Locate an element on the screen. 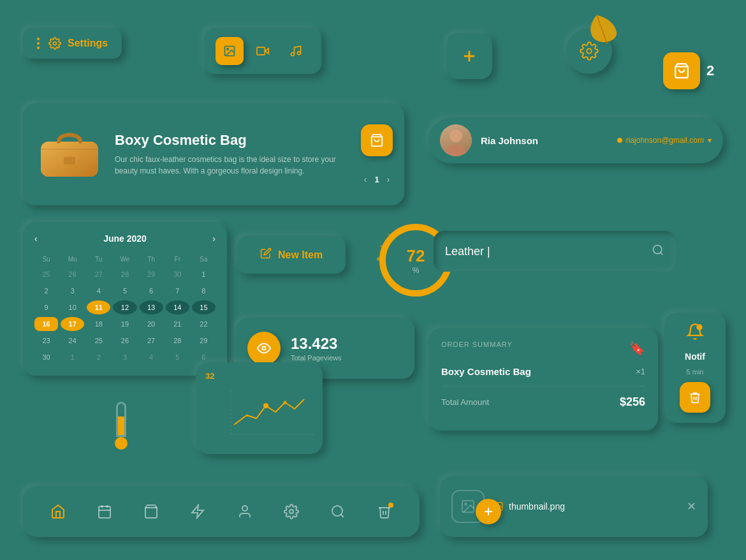  nav-home is located at coordinates (58, 512).